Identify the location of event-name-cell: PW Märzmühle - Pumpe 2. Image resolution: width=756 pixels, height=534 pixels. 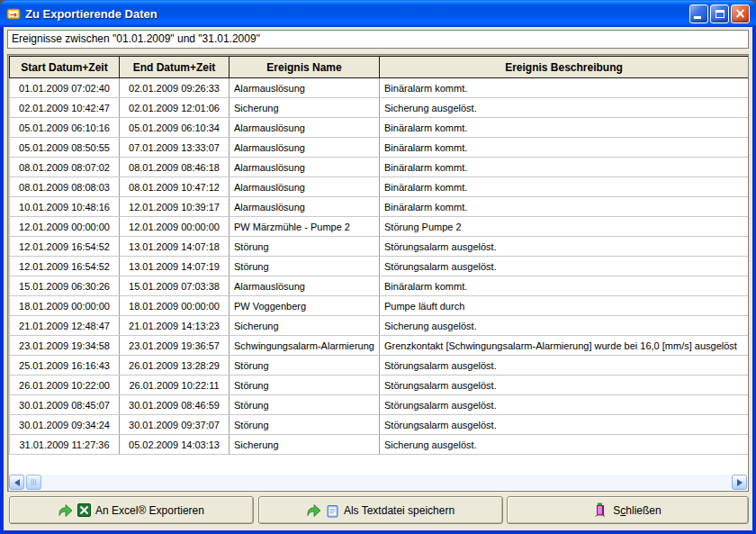
(304, 227).